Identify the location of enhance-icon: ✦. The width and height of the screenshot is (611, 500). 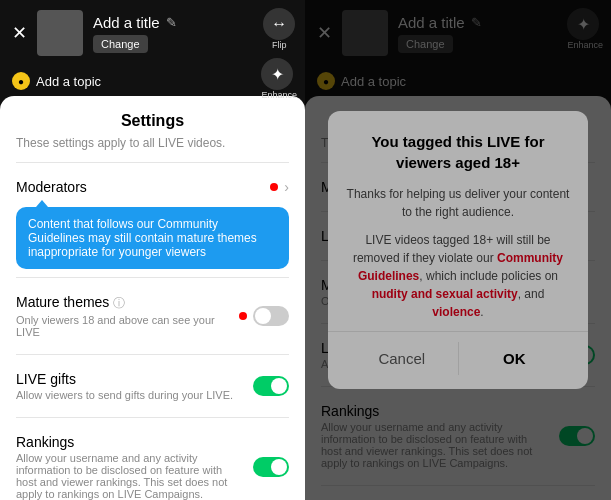
(277, 74).